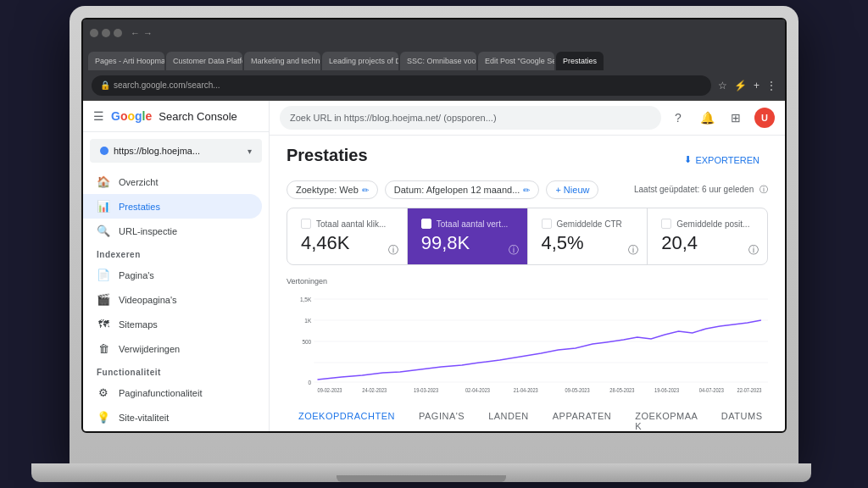 This screenshot has height=488, width=868. I want to click on sidebar-header: ☰ Google Search Console, so click(176, 117).